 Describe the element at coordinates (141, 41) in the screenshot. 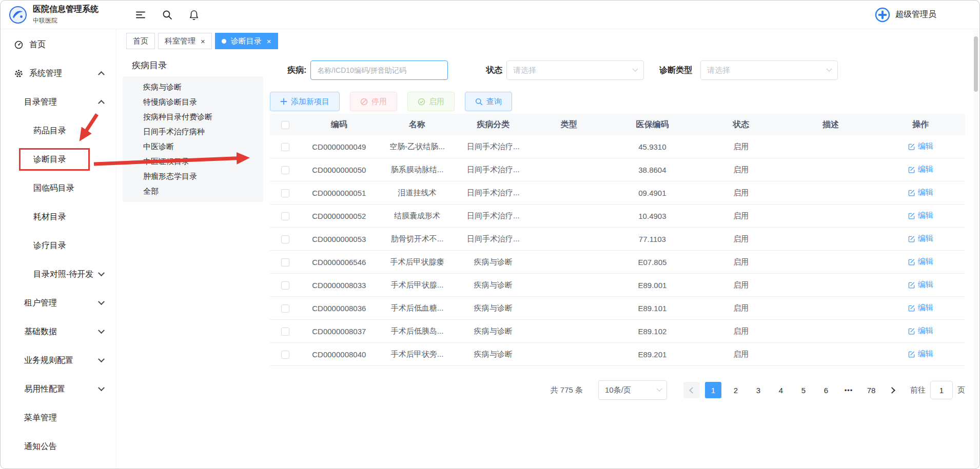

I see `tab-home: 首页` at that location.